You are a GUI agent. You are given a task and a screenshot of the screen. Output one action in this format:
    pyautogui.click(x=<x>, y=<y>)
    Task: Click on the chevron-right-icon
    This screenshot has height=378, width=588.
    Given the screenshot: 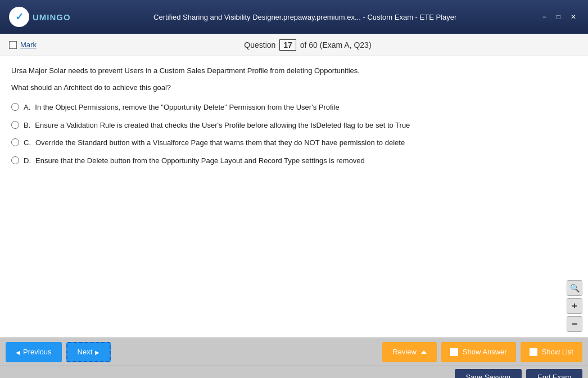 What is the action you would take?
    pyautogui.click(x=97, y=352)
    